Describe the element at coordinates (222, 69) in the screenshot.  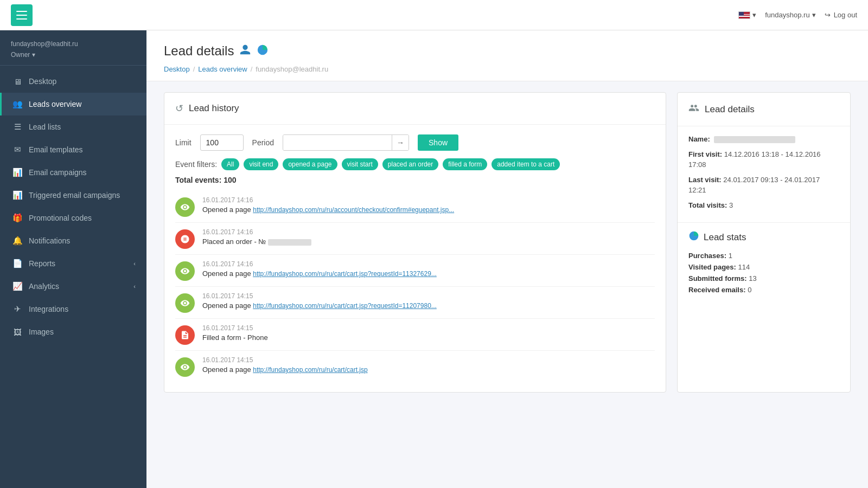
I see `breadcrumb-leads-overview: Leads overview` at that location.